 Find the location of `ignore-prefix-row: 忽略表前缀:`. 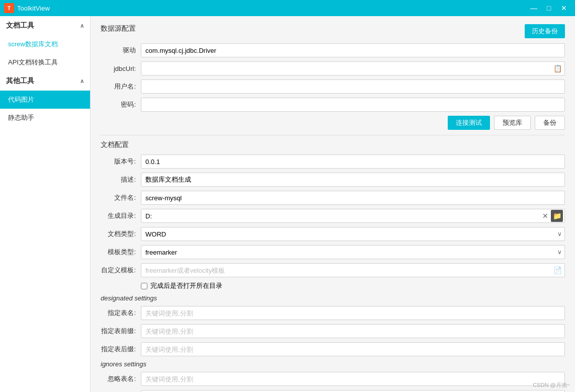

ignore-prefix-row: 忽略表前缀: is located at coordinates (333, 391).